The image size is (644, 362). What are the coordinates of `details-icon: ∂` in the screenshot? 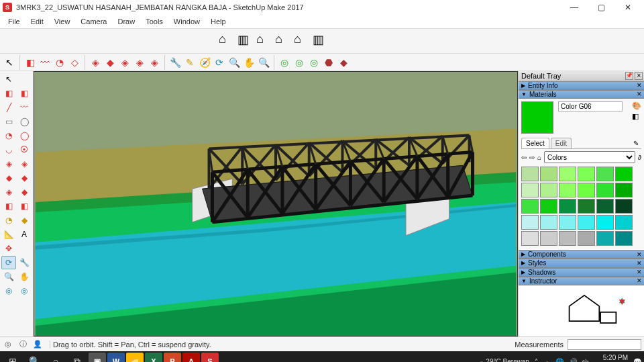 It's located at (640, 157).